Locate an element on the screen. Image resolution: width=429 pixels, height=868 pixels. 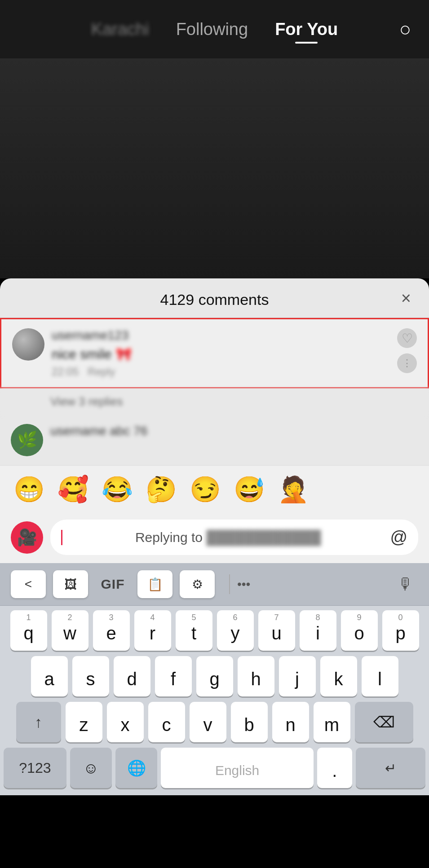
search-icon: ○ is located at coordinates (405, 29).